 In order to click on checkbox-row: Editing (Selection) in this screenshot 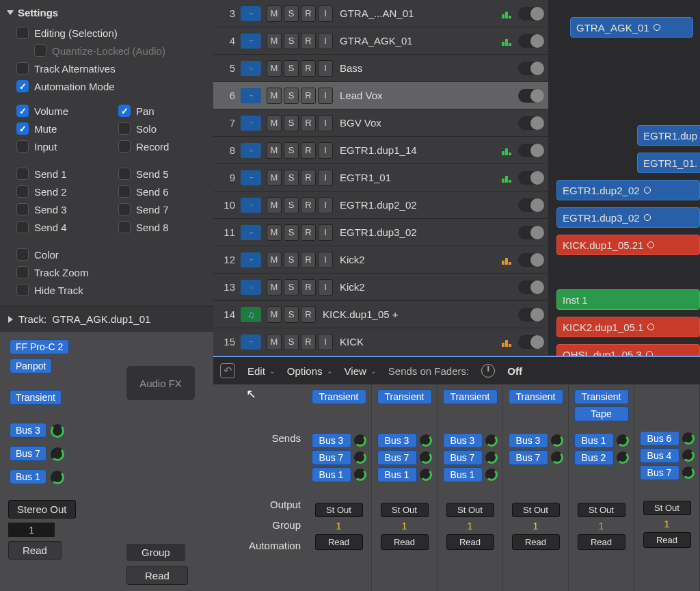, I will do `click(107, 33)`.